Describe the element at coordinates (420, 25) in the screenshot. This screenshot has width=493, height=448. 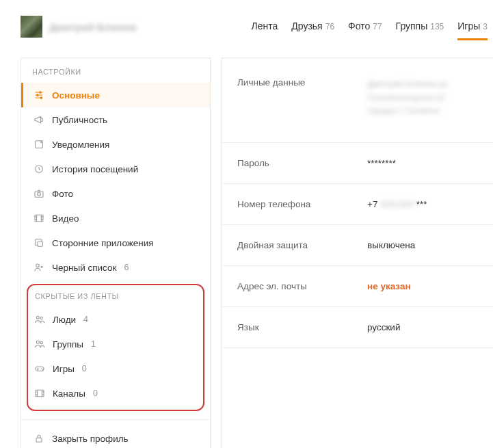
I see `nav-item-3: Группы135` at that location.